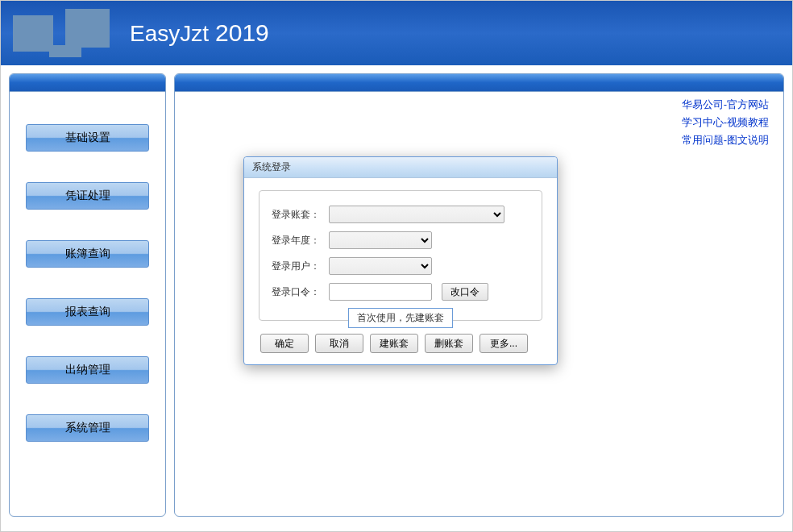 The height and width of the screenshot is (532, 793). I want to click on label-password: 登录口令：, so click(298, 292).